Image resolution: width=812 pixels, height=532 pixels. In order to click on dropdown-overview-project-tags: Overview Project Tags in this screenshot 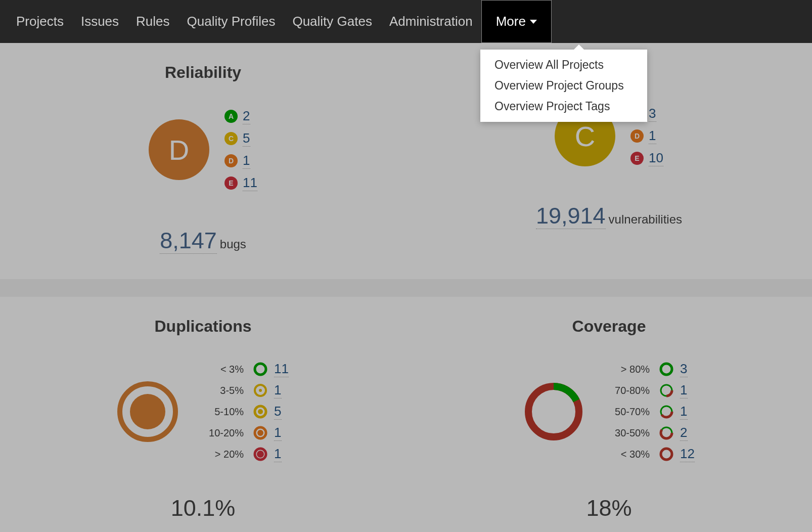, I will do `click(564, 106)`.